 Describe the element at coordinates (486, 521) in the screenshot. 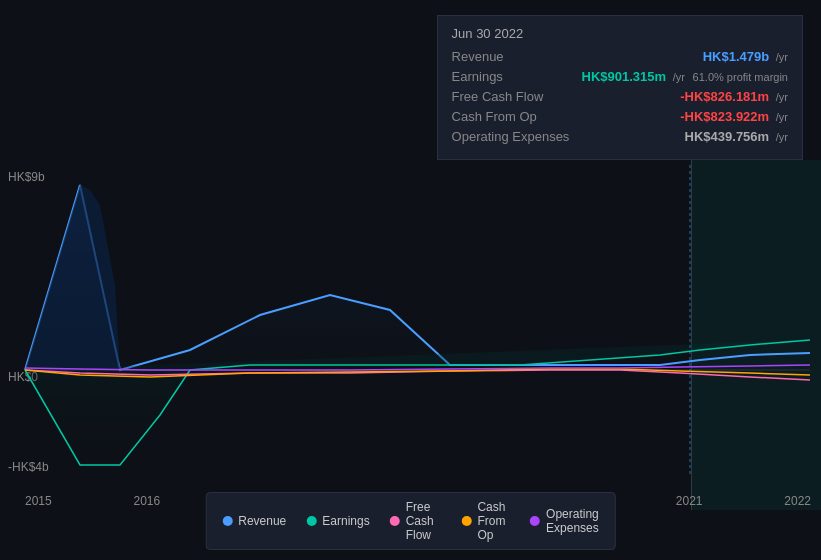

I see `legend-cashfromop: Cash From Op` at that location.